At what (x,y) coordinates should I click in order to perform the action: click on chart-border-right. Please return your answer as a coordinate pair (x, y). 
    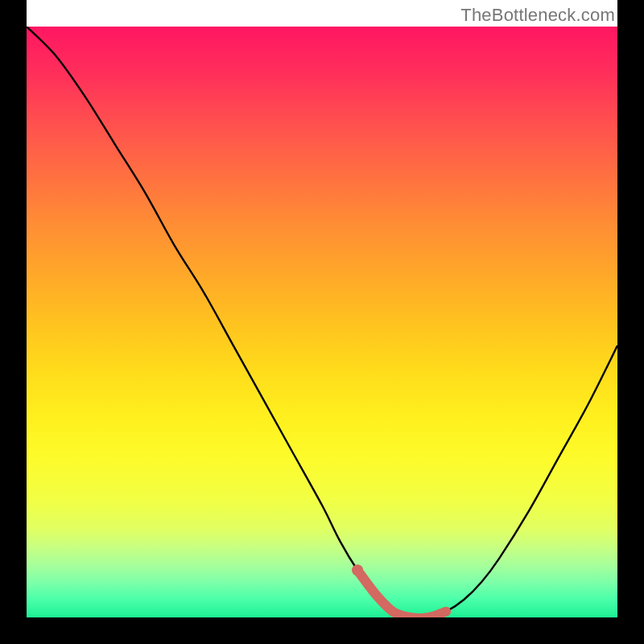
    Looking at the image, I should click on (631, 322).